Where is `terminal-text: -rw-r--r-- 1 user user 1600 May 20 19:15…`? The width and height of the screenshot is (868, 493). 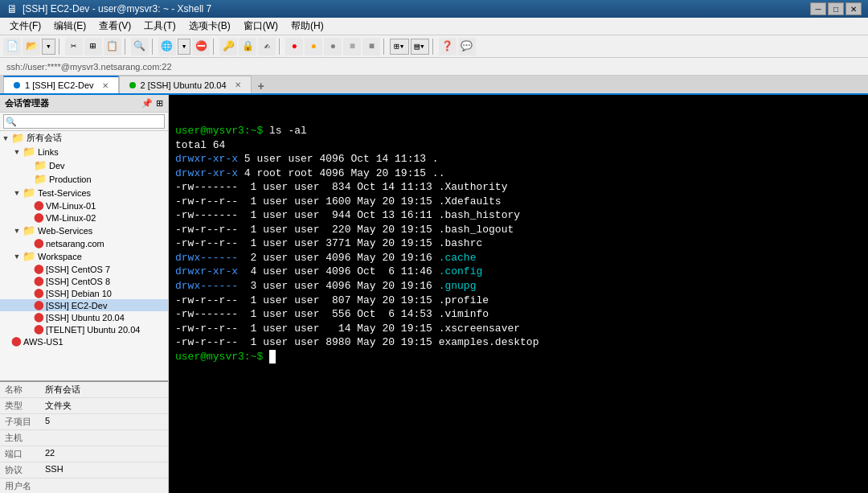
terminal-text: -rw-r--r-- 1 user user 1600 May 20 19:15… is located at coordinates (338, 201).